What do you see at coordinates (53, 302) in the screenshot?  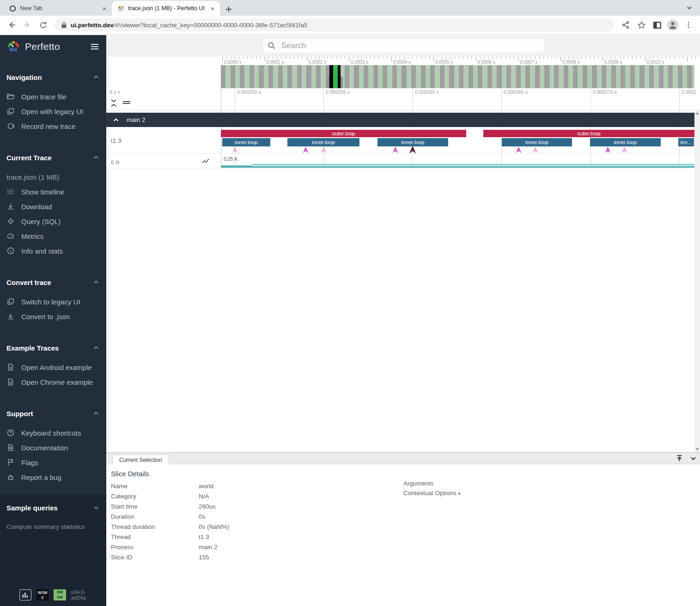 I see `sidebar-item-switch-to-legacy-ui: Switch to legacy UI` at bounding box center [53, 302].